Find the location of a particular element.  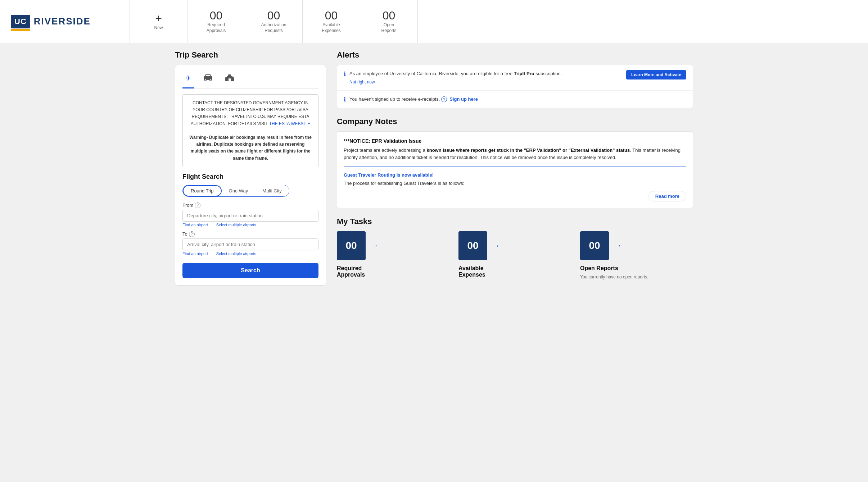

authorization-requests-label: AuthorizationRequests is located at coordinates (273, 28).